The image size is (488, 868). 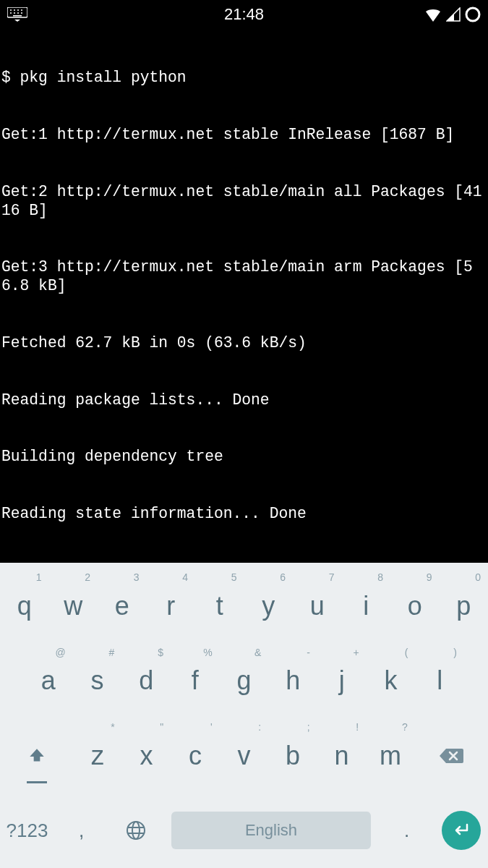 I want to click on keyboard-row-2: @a #s $d %f &g -h +j (k )l, so click(x=244, y=681).